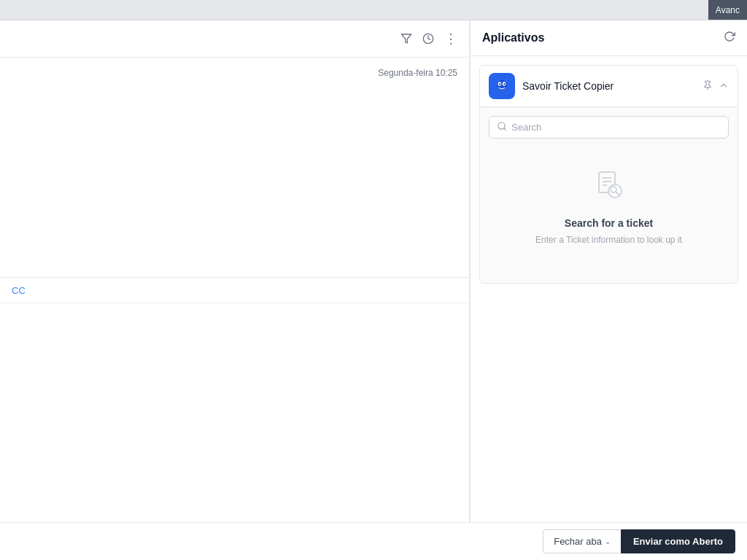 The image size is (747, 560). Describe the element at coordinates (406, 39) in the screenshot. I see `filter-icon` at that location.